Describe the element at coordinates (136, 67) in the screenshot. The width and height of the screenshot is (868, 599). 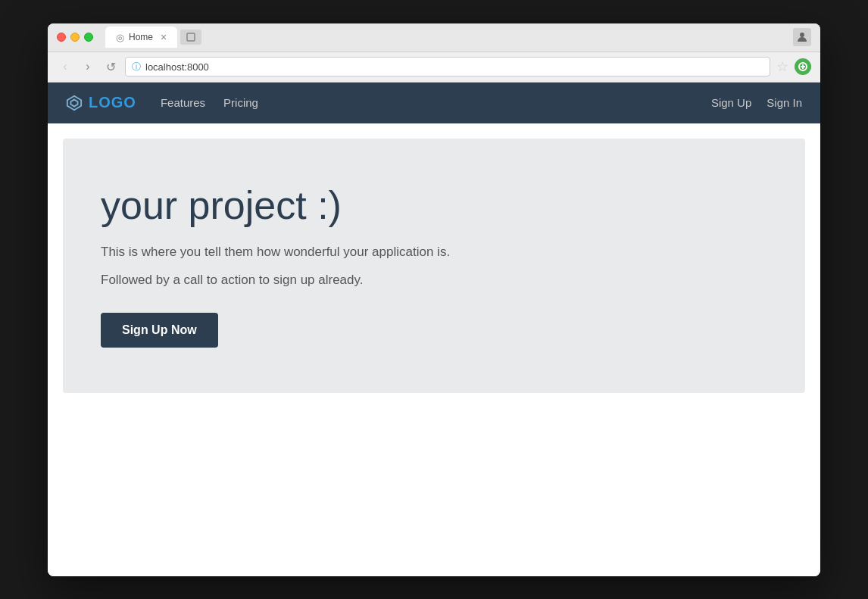
I see `info-icon: ⓘ` at that location.